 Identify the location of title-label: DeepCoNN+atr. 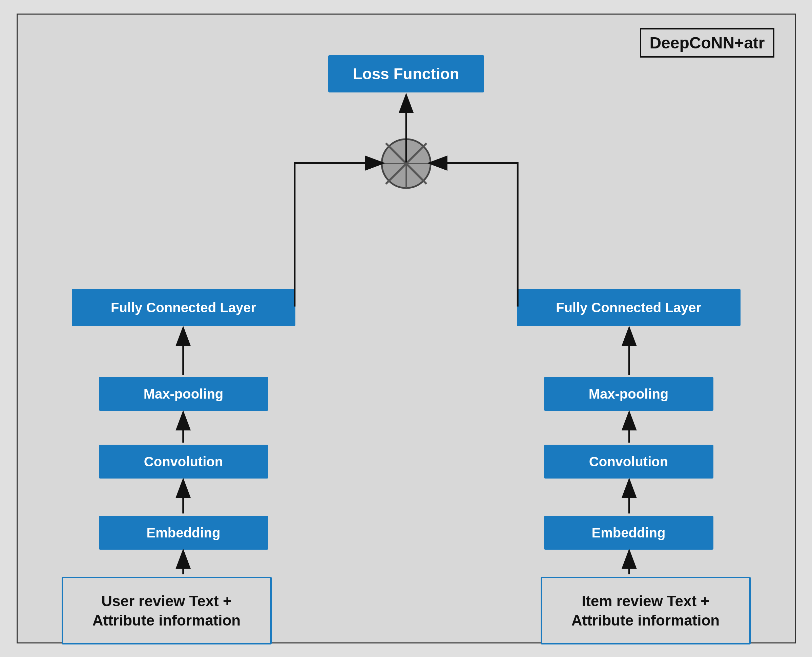
(707, 43).